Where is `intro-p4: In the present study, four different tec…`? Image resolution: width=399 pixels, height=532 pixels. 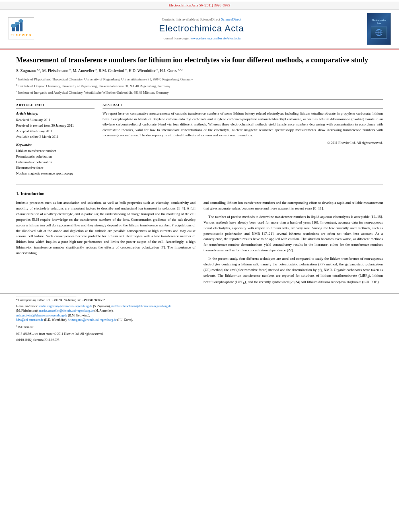 intro-p4: In the present study, four different tec… is located at coordinates (293, 271).